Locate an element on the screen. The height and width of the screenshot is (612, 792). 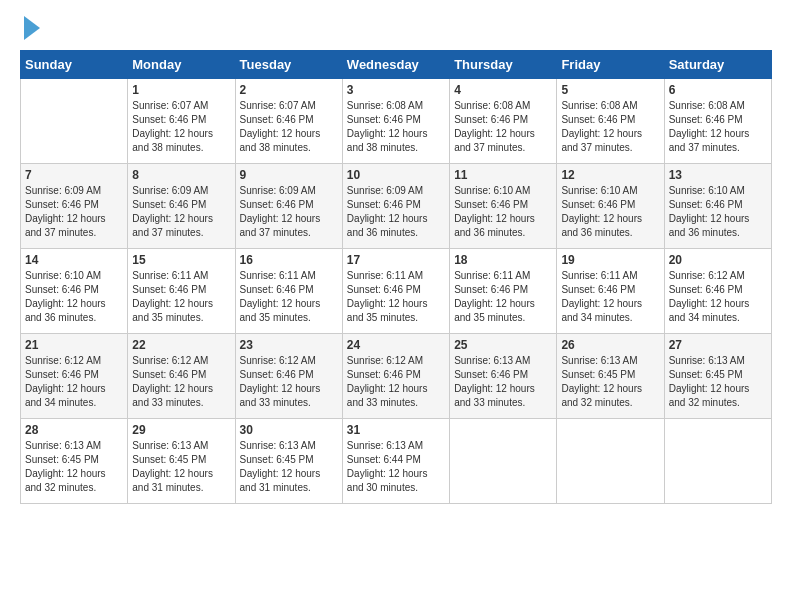
calendar-cell: 16Sunrise: 6:11 AM Sunset: 6:46 PM Dayli… is located at coordinates (288, 292).